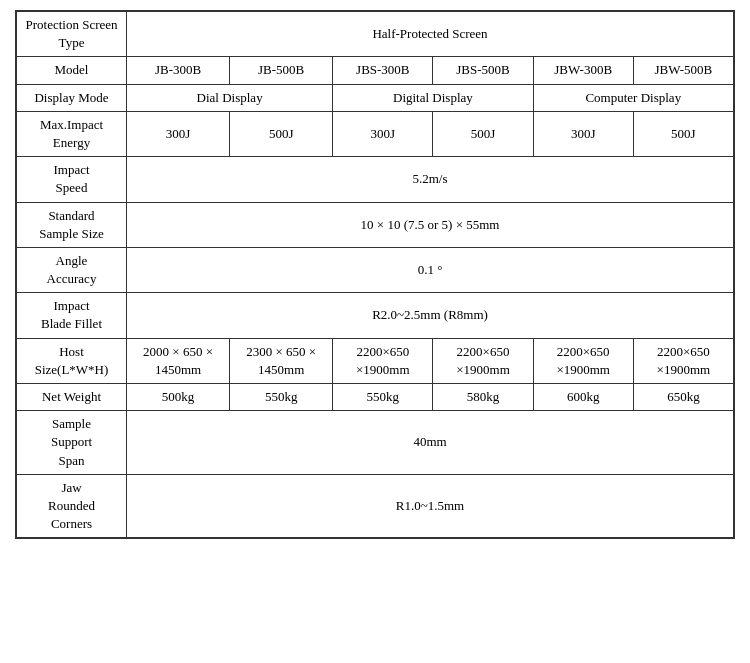 This screenshot has width=750, height=663. Describe the element at coordinates (282, 134) in the screenshot. I see `energy-jb500b: 500J` at that location.